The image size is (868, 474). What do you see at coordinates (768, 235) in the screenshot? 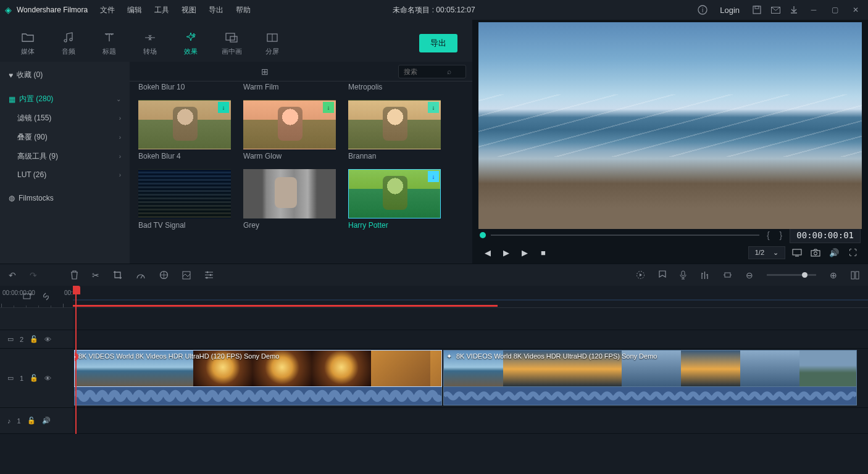
I see `mark-in-icon: {` at bounding box center [768, 235].